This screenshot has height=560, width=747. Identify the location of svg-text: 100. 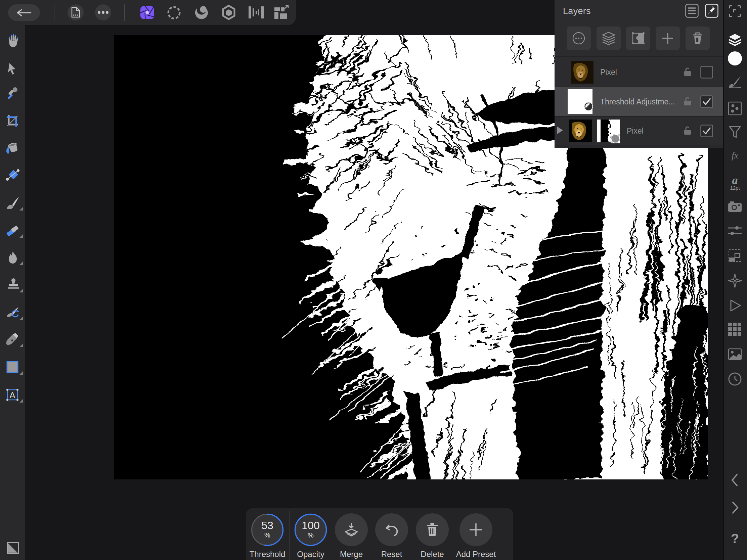
(311, 525).